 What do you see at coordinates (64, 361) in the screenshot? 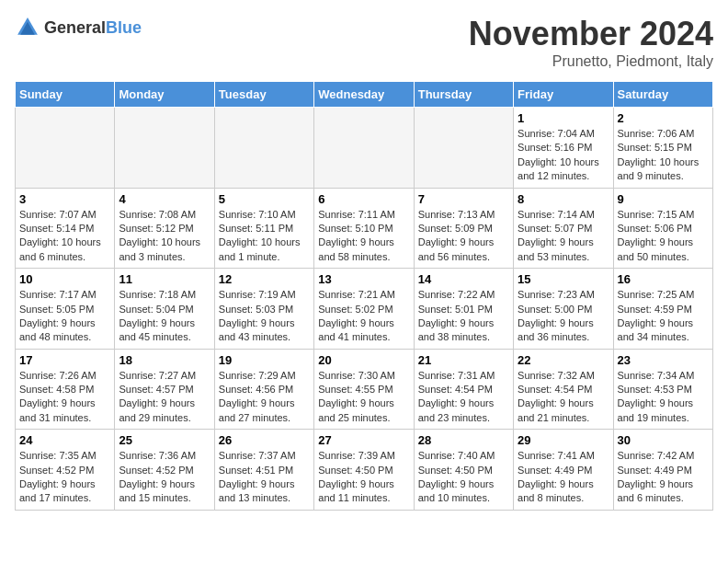
I see `day-number: 17` at bounding box center [64, 361].